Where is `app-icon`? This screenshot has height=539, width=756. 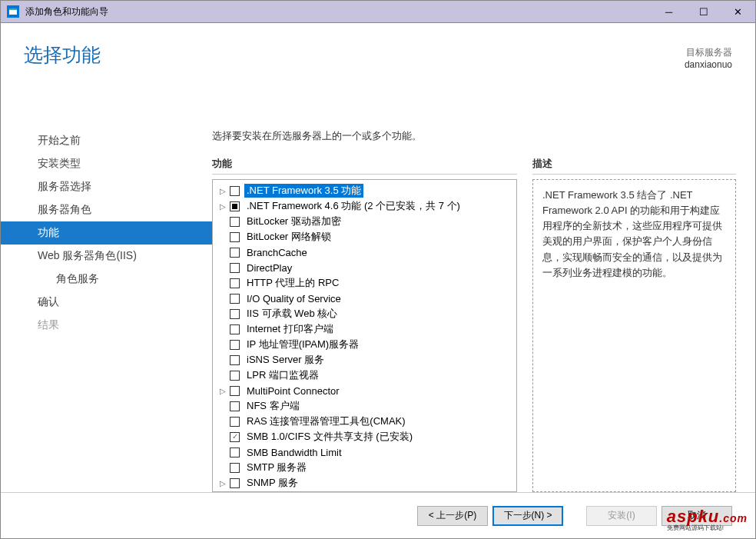
app-icon is located at coordinates (13, 12).